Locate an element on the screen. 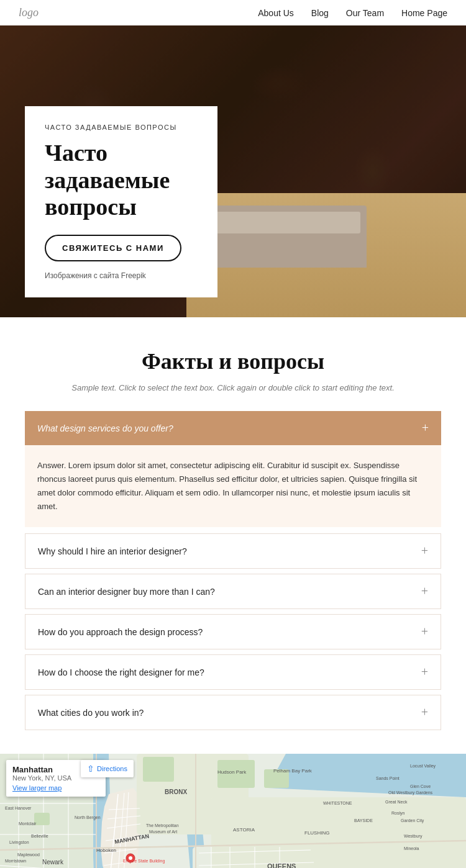 The height and width of the screenshot is (868, 466). svg-text: Belleville is located at coordinates (40, 836).